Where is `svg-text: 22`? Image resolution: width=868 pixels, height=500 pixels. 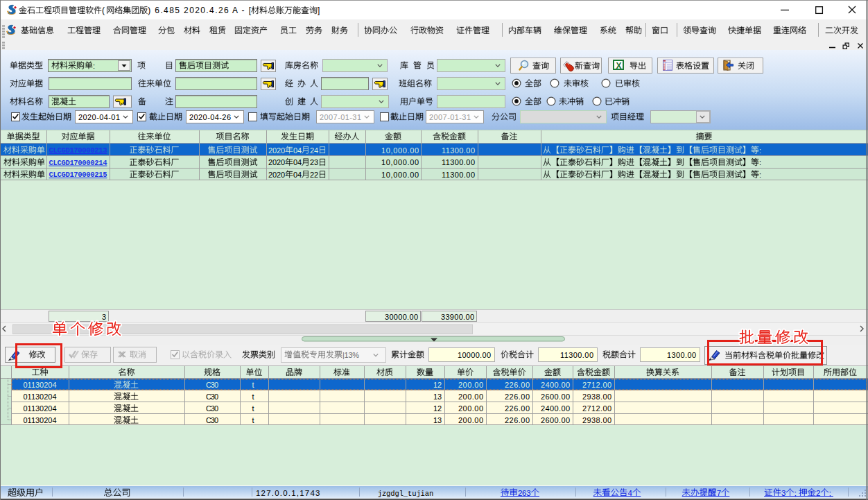 svg-text: 22 is located at coordinates (314, 175).